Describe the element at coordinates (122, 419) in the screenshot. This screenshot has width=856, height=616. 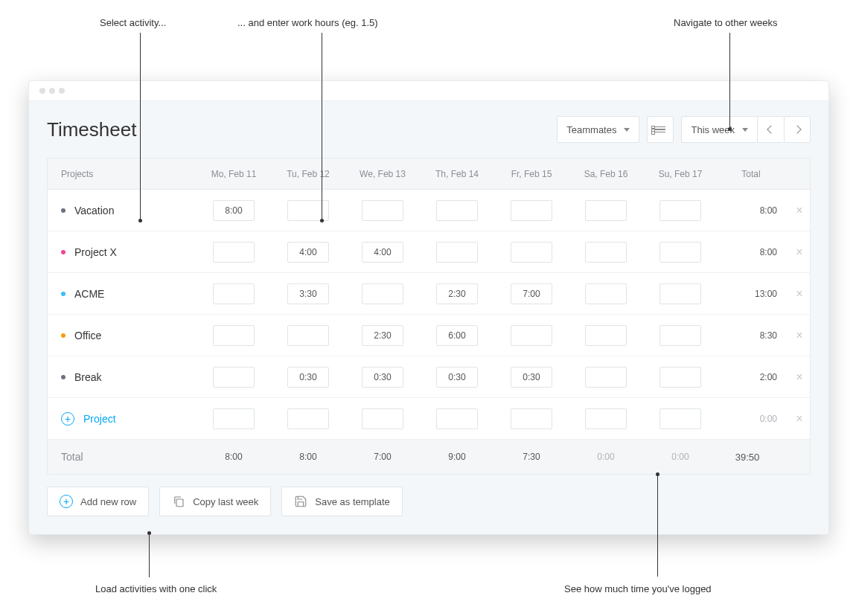
I see `add-project-cell: Project` at that location.